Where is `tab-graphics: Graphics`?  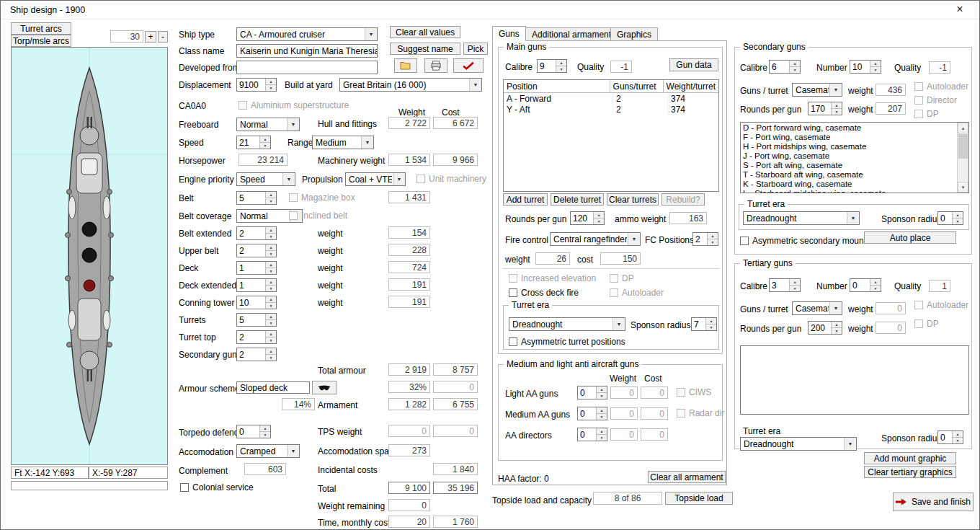
tab-graphics: Graphics is located at coordinates (634, 35).